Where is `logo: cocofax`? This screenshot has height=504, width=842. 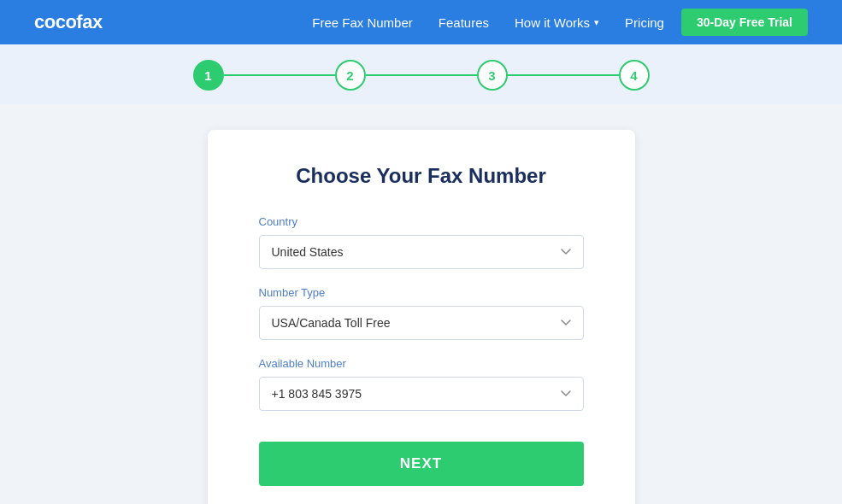
logo: cocofax is located at coordinates (68, 22).